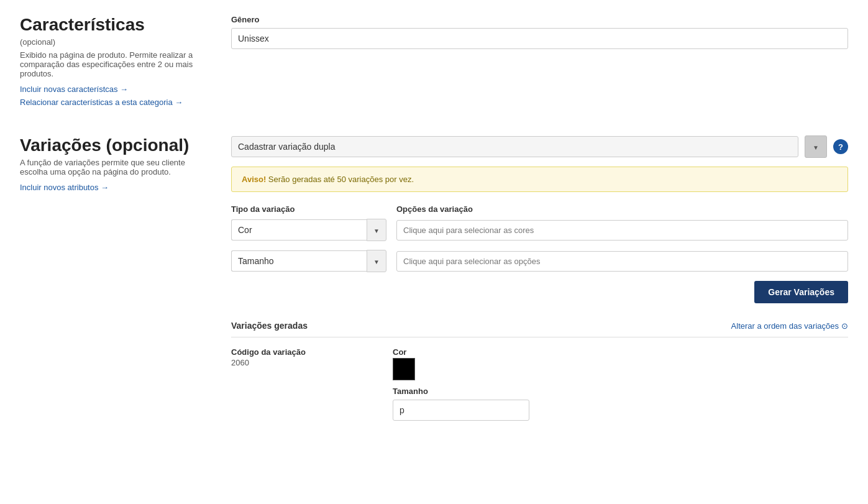 Image resolution: width=868 pixels, height=504 pixels. I want to click on color-swatch-black, so click(404, 369).